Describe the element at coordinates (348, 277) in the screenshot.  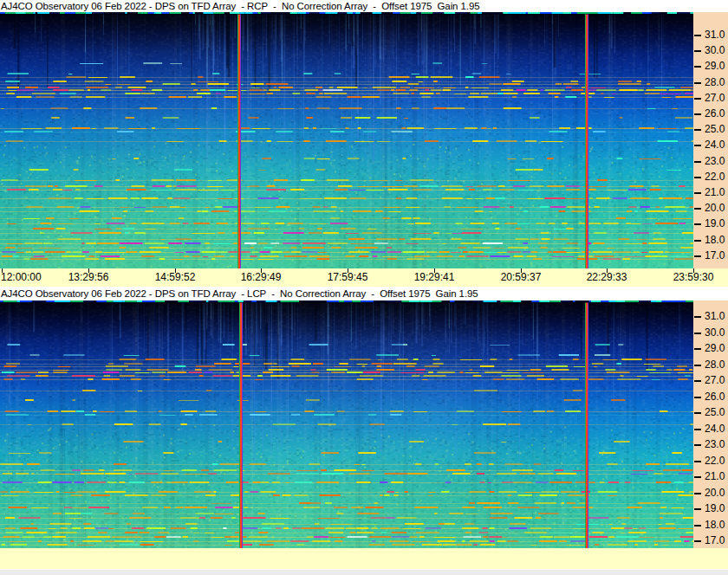
I see `time-tick-label: 17:59:45` at that location.